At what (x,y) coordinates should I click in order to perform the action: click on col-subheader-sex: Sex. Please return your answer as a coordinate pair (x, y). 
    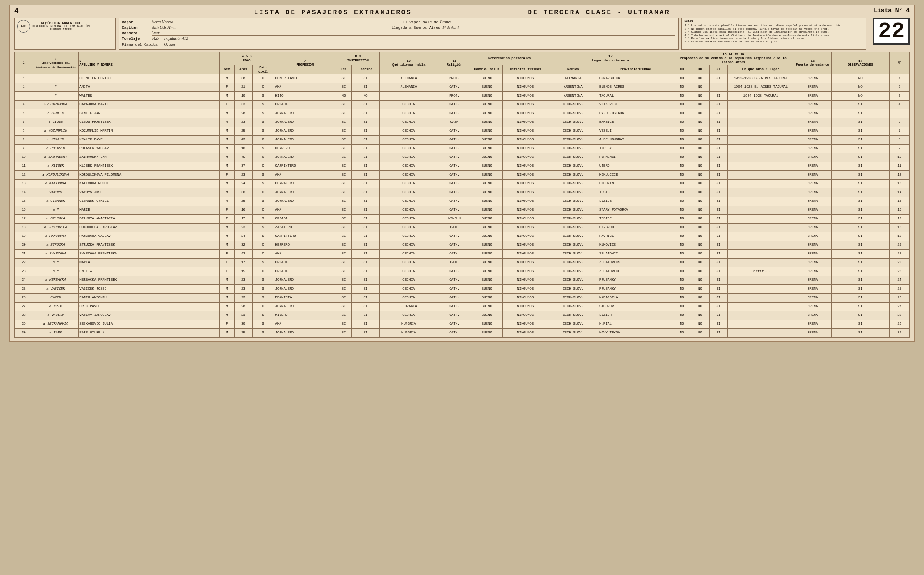
    Looking at the image, I should click on (227, 70).